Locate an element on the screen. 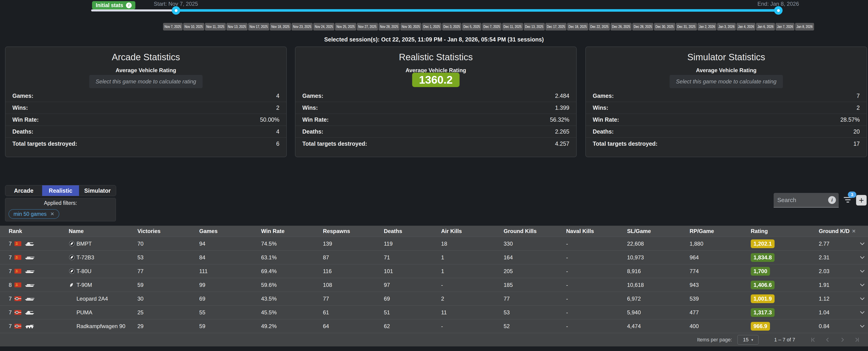 This screenshot has width=868, height=351. session-date-chip: Nov 24, 2025 is located at coordinates (324, 27).